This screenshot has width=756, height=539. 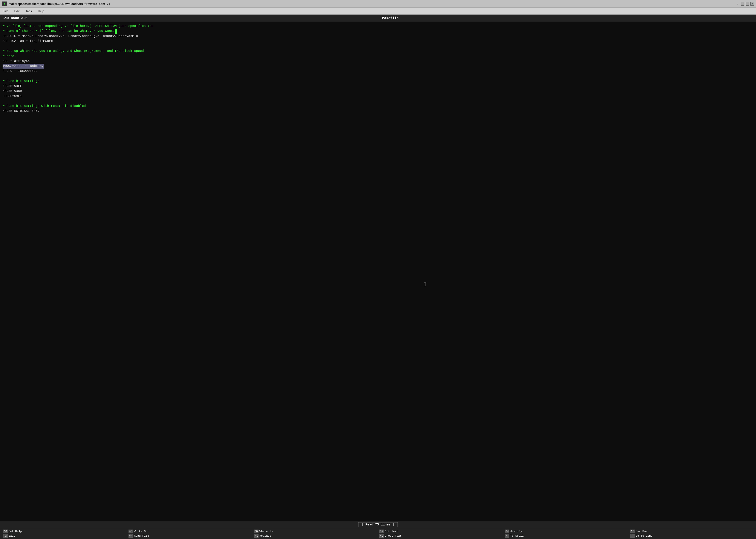 I want to click on shortcut-key-underscore: ^_, so click(x=632, y=536).